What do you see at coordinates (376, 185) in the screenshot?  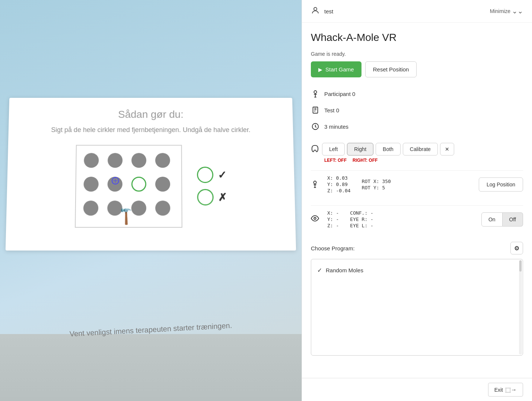 I see `rotation-coords: ROT X: 350 ROT Y: 5` at bounding box center [376, 185].